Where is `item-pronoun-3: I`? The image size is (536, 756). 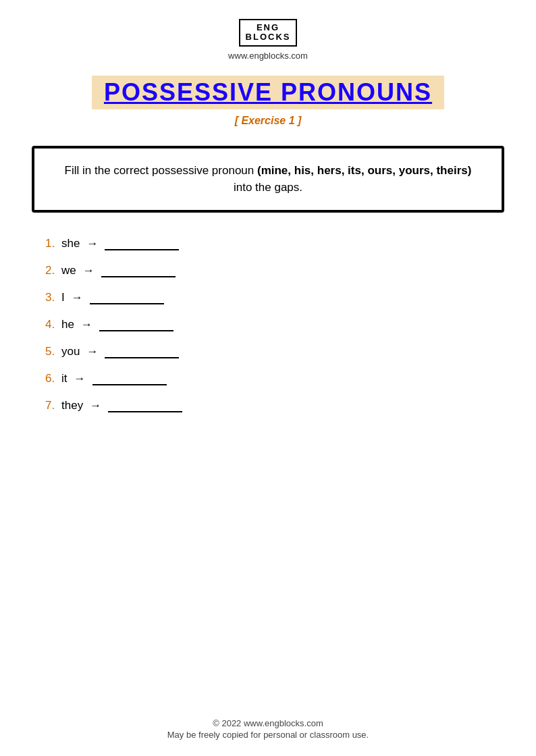
item-pronoun-3: I is located at coordinates (63, 298).